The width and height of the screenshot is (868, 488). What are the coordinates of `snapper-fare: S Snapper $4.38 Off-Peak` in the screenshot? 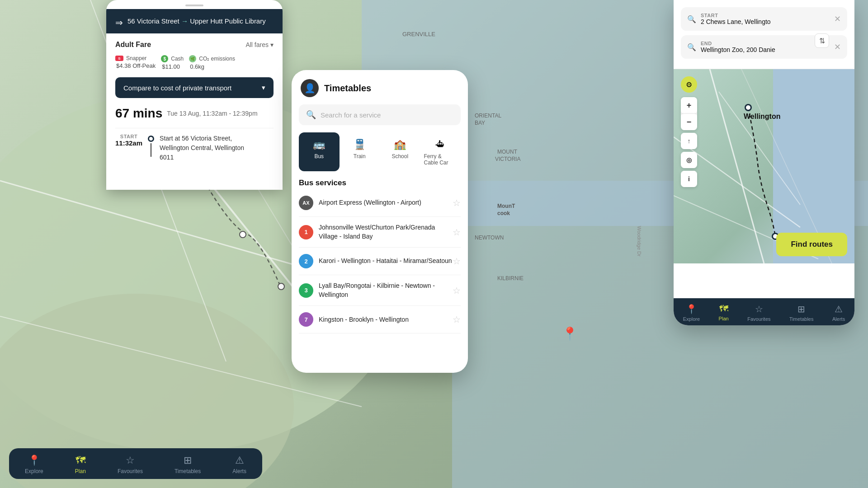 It's located at (136, 62).